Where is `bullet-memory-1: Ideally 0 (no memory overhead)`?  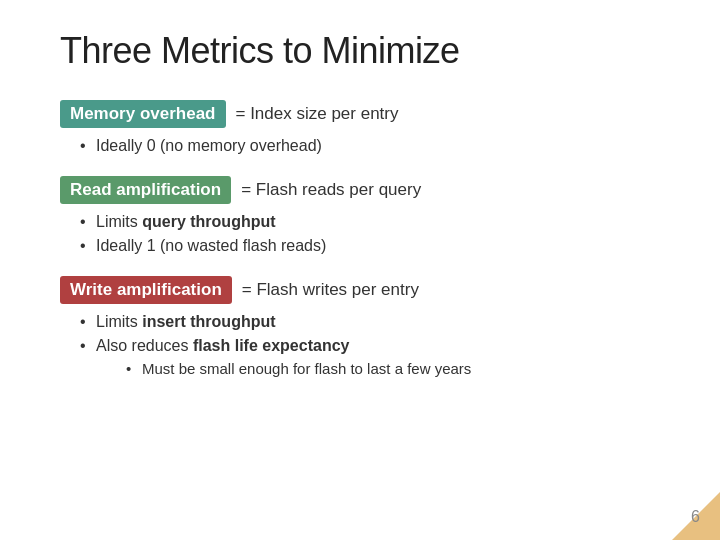 bullet-memory-1: Ideally 0 (no memory overhead) is located at coordinates (370, 146).